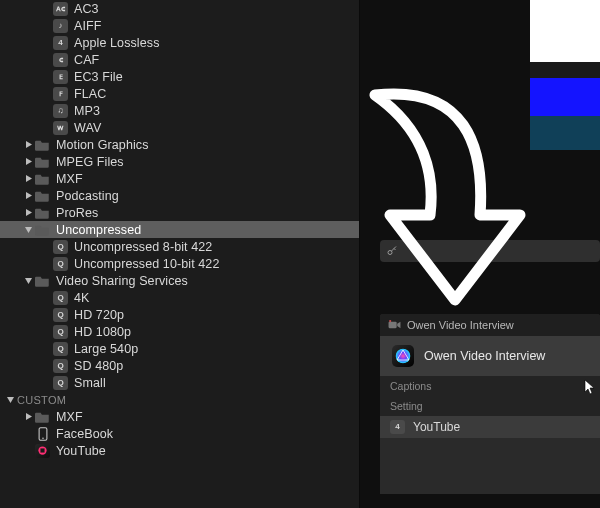  I want to click on tree-item-preset: QUncompressed 10-bit 422, so click(180, 264).